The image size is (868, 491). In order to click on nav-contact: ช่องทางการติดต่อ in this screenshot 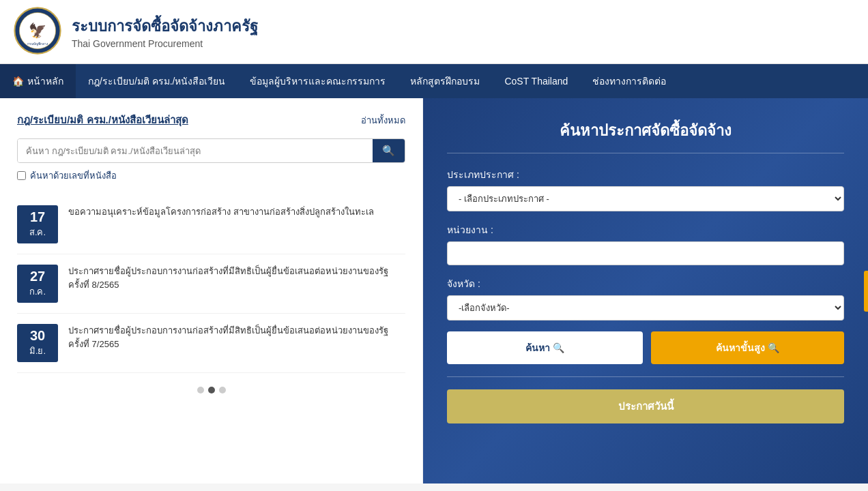, I will do `click(629, 81)`.